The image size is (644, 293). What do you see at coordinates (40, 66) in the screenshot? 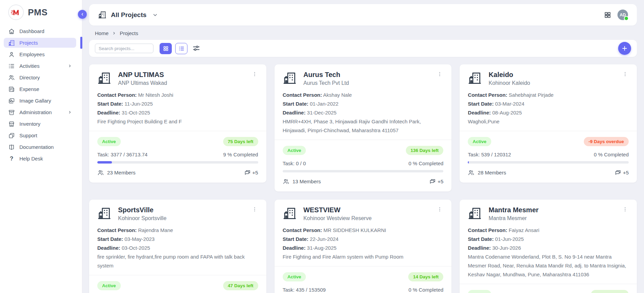
I see `sidebar-item-activities: Activities` at bounding box center [40, 66].